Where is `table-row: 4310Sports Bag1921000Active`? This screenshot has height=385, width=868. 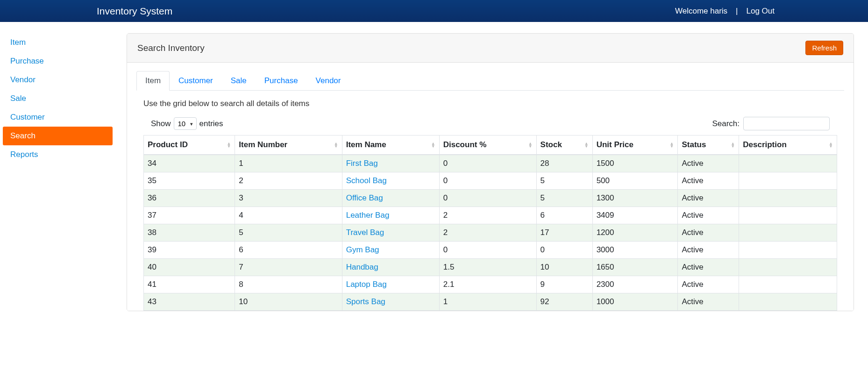
table-row: 4310Sports Bag1921000Active is located at coordinates (491, 302).